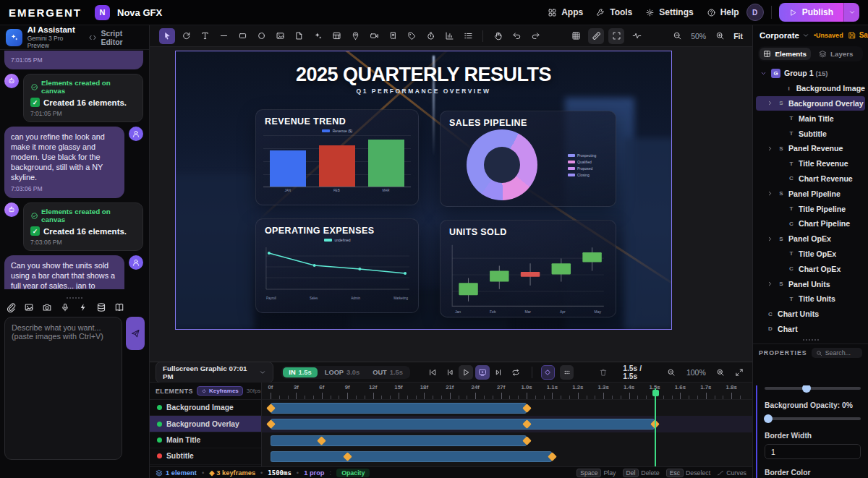 The image size is (868, 478). I want to click on menu-apps: Apps, so click(566, 12).